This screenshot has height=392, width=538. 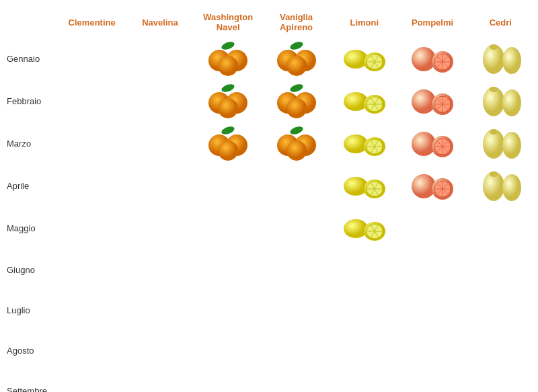 What do you see at coordinates (269, 350) in the screenshot?
I see `table-row: Agosto` at bounding box center [269, 350].